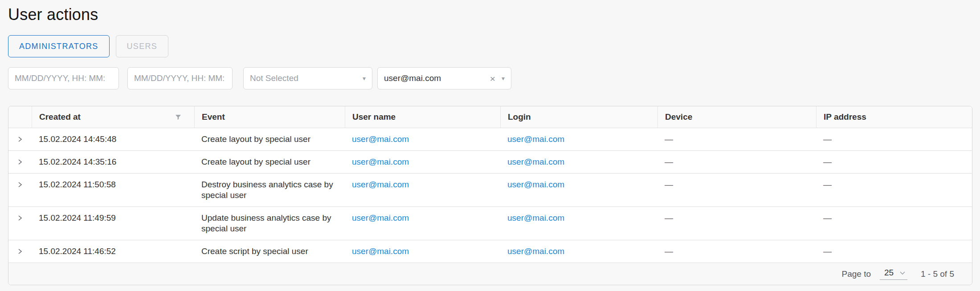  I want to click on user-filter-value: user@mai.com, so click(437, 78).